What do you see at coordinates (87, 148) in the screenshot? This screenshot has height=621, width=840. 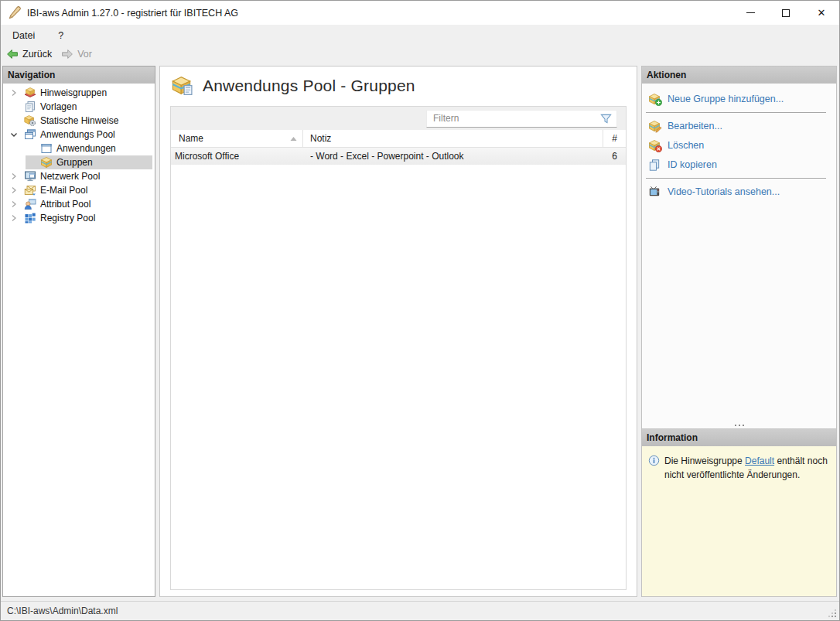 I see `sidebar-item-label: Anwendungen` at bounding box center [87, 148].